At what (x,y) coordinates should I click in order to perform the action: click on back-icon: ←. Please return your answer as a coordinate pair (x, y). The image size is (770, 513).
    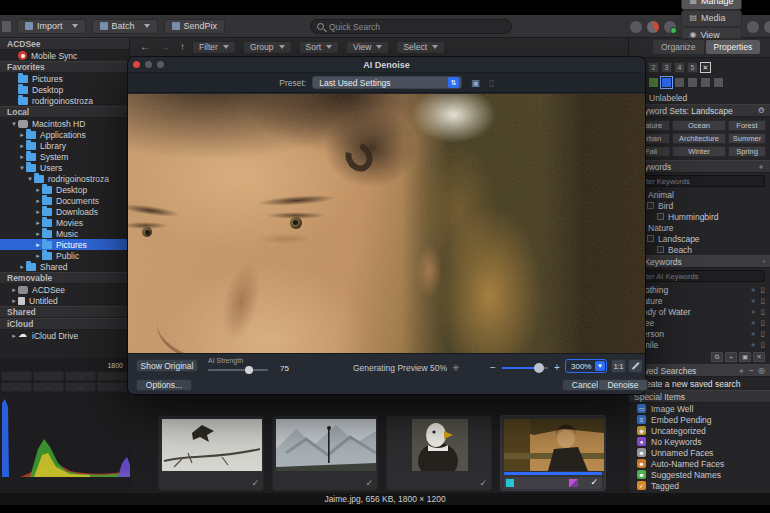
    Looking at the image, I should click on (145, 47).